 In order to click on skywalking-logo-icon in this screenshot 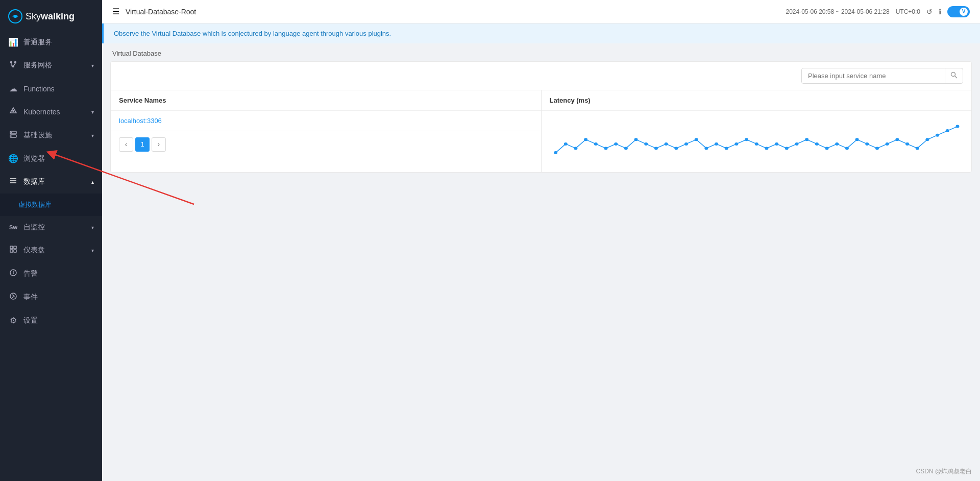, I will do `click(15, 16)`.